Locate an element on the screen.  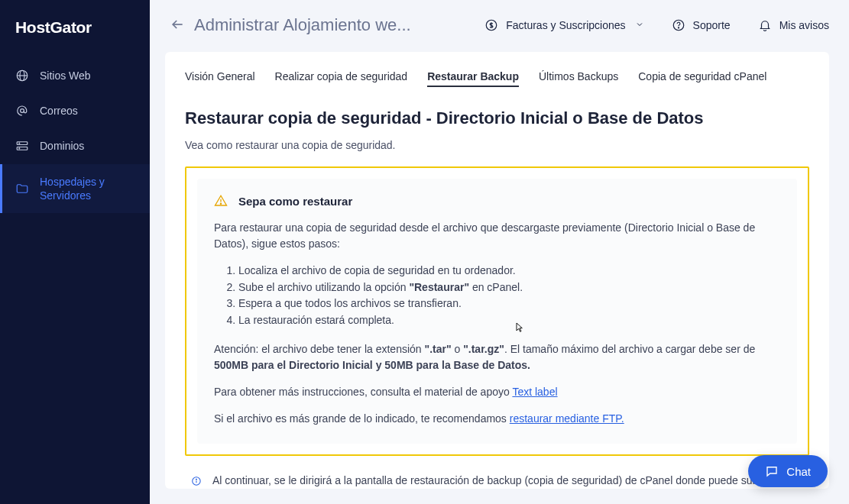
server-icon is located at coordinates (22, 146).